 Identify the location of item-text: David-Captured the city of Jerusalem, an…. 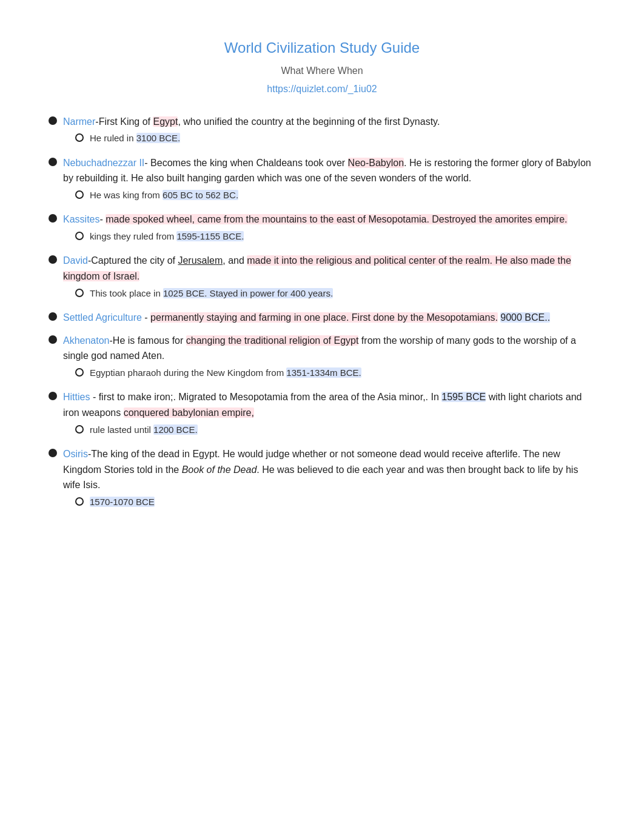
(317, 268).